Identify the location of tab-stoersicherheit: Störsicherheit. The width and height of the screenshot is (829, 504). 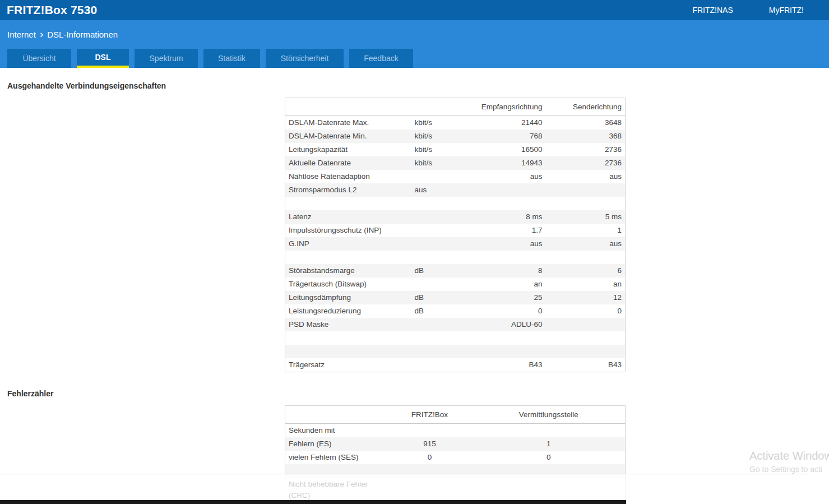
(305, 58).